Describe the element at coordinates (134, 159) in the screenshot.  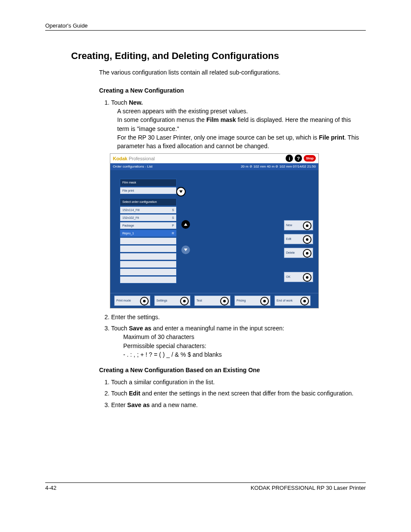
I see `brand: Kodak Professional` at that location.